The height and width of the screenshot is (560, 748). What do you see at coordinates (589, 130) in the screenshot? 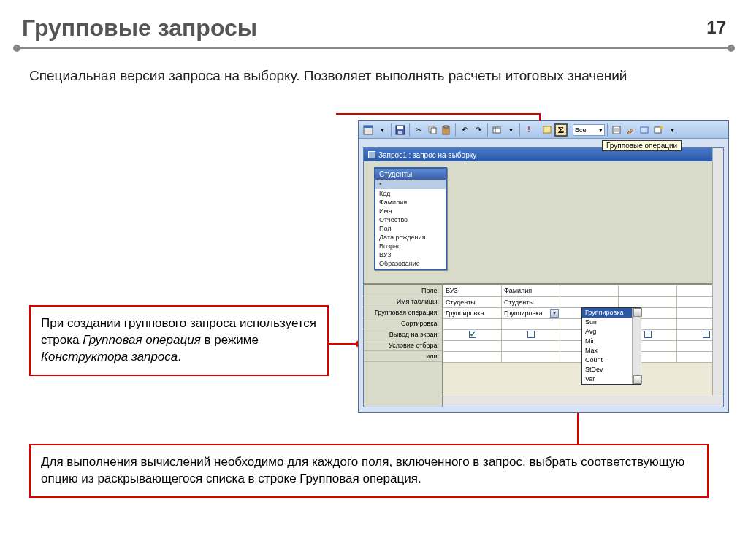
I see `top-values-combo: Все▾` at bounding box center [589, 130].